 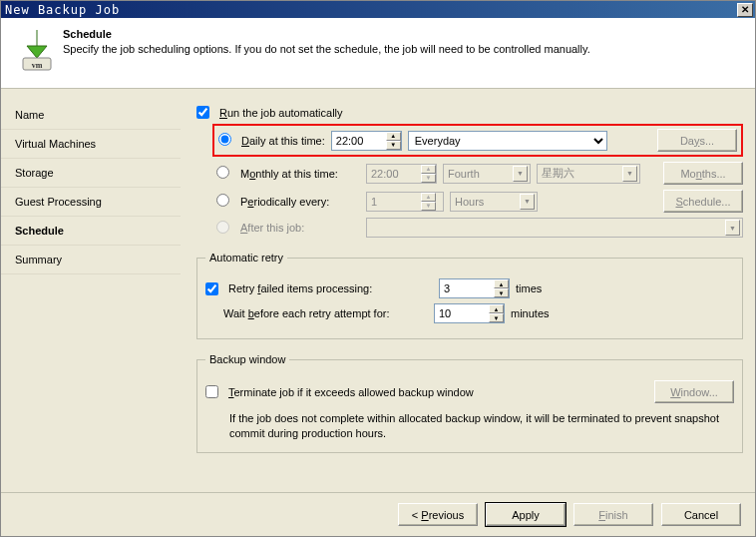 What do you see at coordinates (613, 515) in the screenshot?
I see `finish-button: Finish` at bounding box center [613, 515].